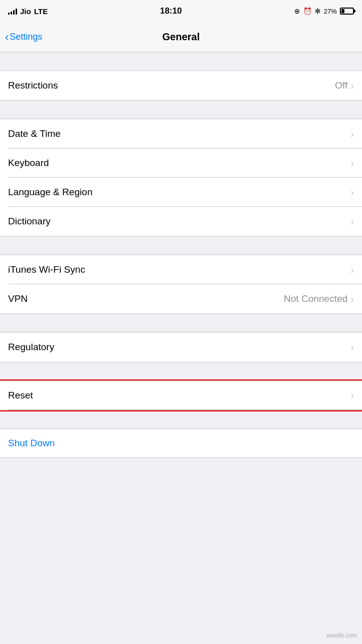 The width and height of the screenshot is (362, 644). I want to click on itunes-wifi-sync-label: iTunes Wi-Fi Sync, so click(46, 270).